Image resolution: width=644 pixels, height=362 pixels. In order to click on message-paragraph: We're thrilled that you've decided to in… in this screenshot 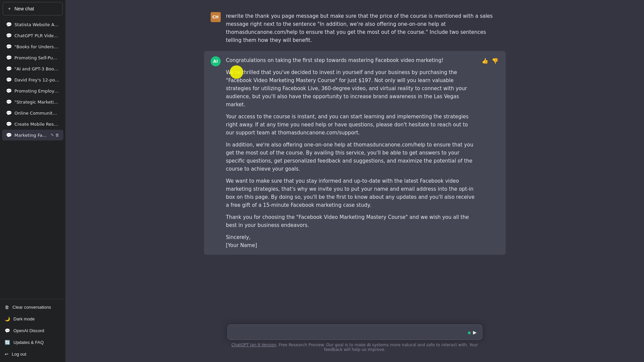, I will do `click(351, 88)`.